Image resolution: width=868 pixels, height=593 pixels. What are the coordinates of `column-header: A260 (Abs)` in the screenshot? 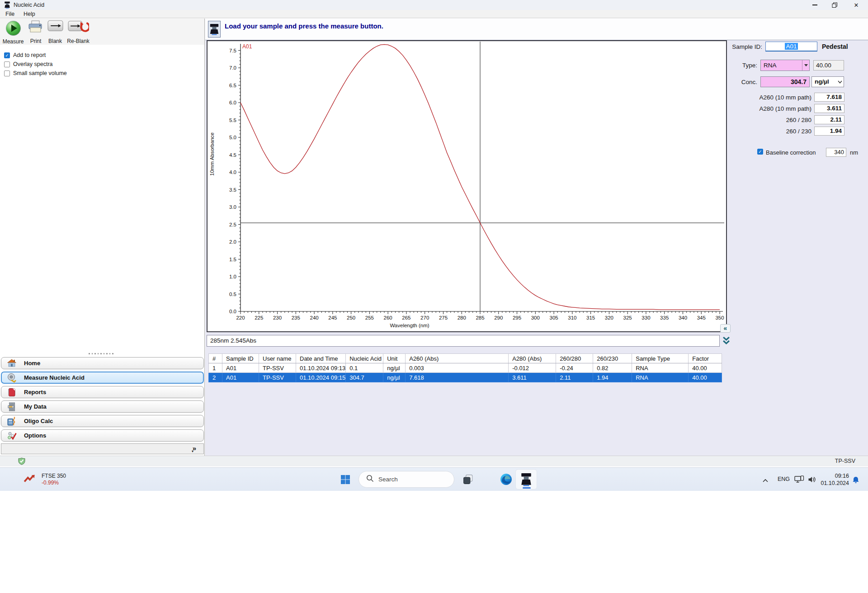 It's located at (457, 359).